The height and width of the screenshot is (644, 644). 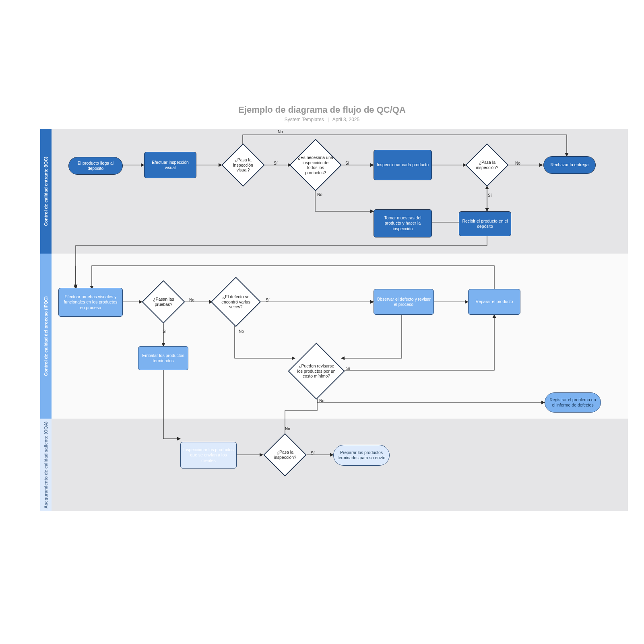 What do you see at coordinates (46, 336) in the screenshot?
I see `lane-header-ipqc: Control de calidad del proceso (IPQC)` at bounding box center [46, 336].